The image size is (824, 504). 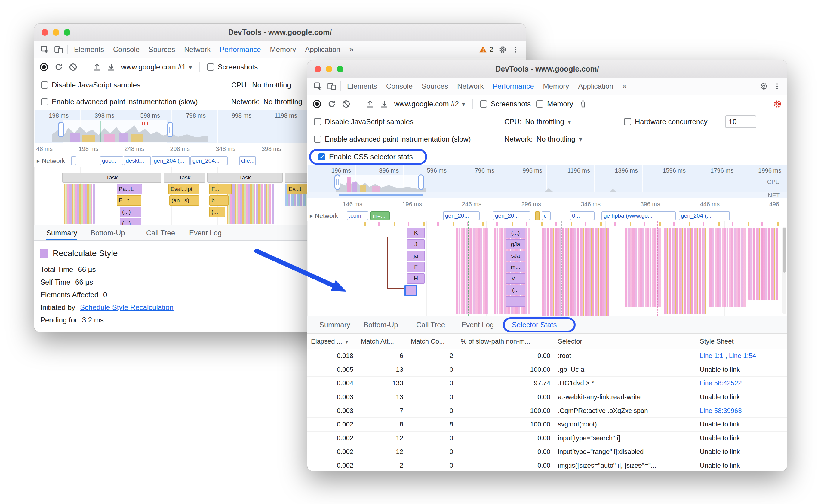 I want to click on flame-entry: b..., so click(x=219, y=201).